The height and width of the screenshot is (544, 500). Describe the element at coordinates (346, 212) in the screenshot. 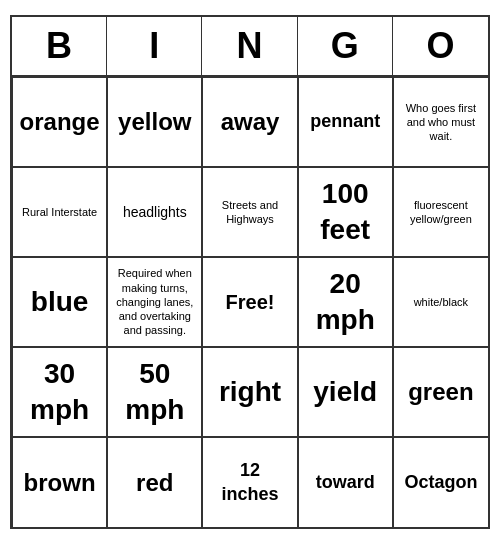

I see `bingo-cell-8: 100 feet` at that location.